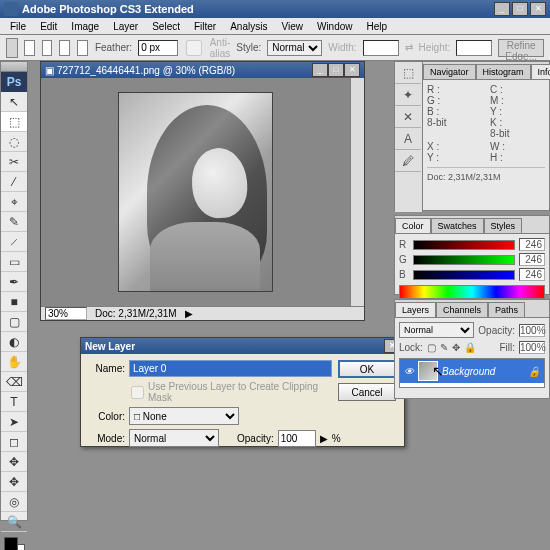 Image resolution: width=550 pixels, height=550 pixels. What do you see at coordinates (202, 313) in the screenshot?
I see `document-status-bar: 30% Doc: 2,31M/2,31M ▶` at bounding box center [202, 313].